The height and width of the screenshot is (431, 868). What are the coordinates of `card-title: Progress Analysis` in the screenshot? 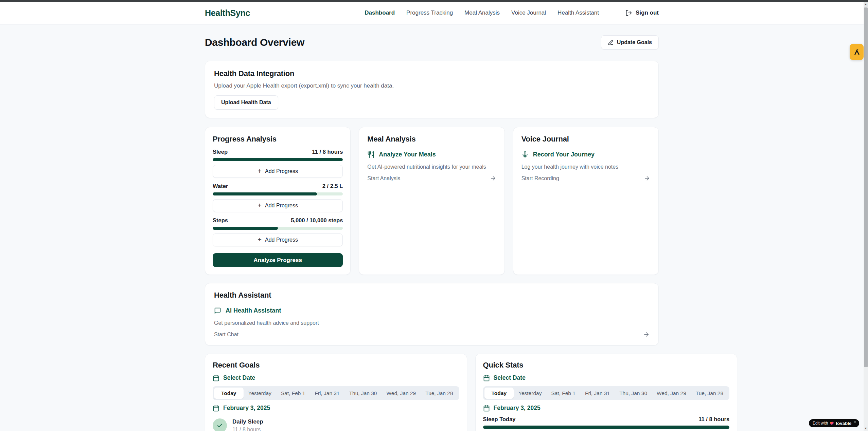 It's located at (278, 139).